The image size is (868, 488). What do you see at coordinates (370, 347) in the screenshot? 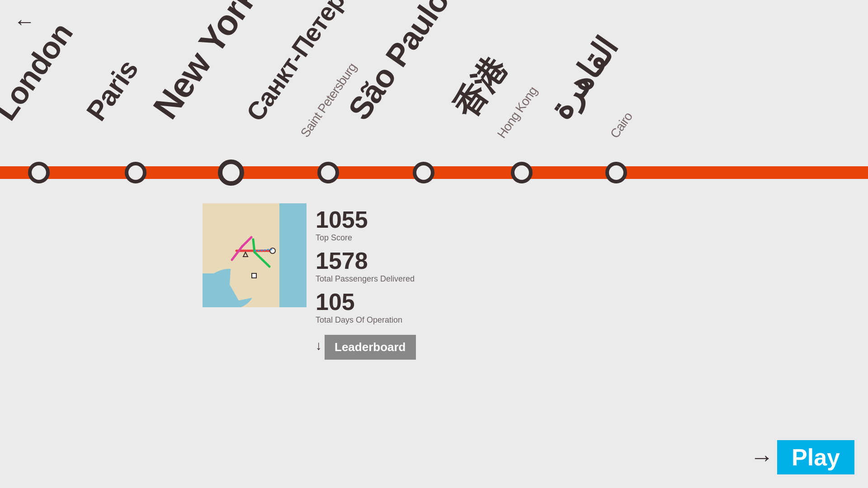
I see `leaderboard-button: Leaderboard` at bounding box center [370, 347].